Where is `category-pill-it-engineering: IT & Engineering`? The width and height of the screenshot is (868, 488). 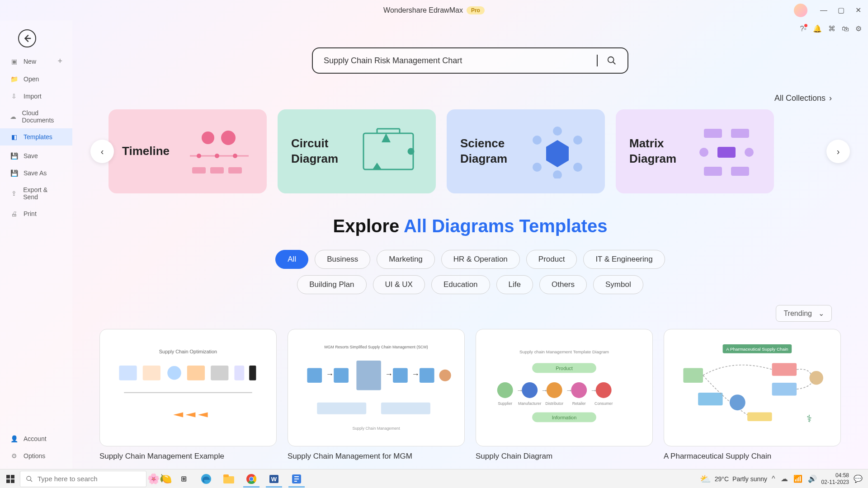
category-pill-it-engineering: IT & Engineering is located at coordinates (624, 259).